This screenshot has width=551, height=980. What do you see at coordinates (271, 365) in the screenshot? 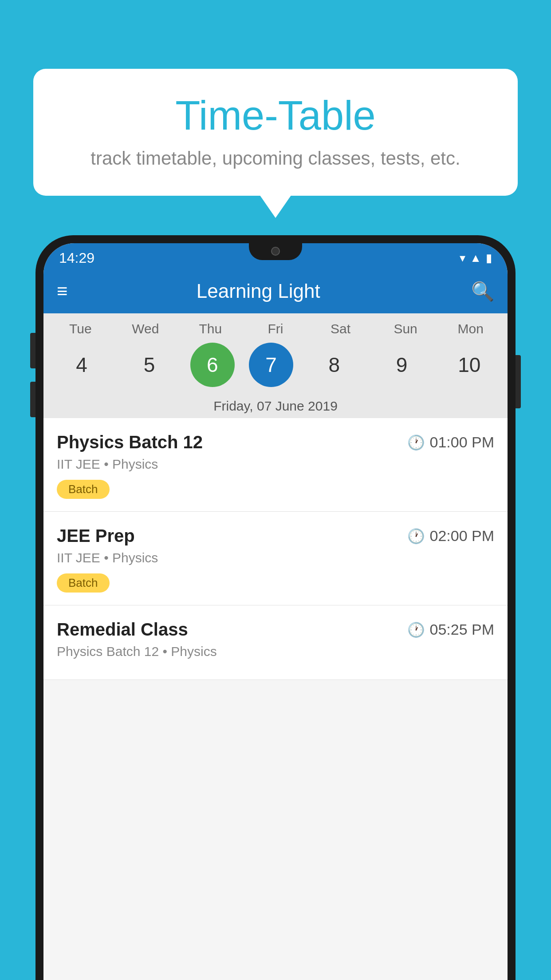
I see `day-7-selected: 7` at bounding box center [271, 365].